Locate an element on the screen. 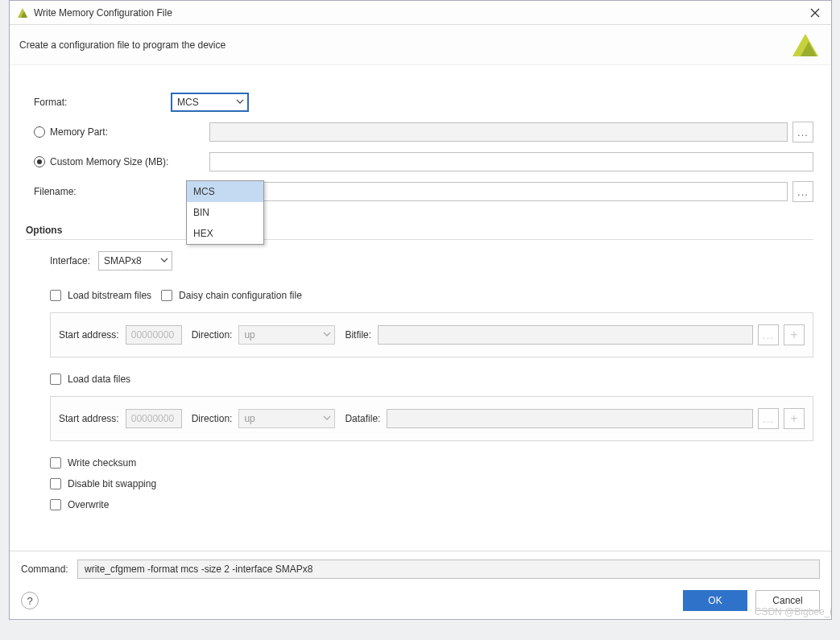  command-label: Command: is located at coordinates (49, 569).